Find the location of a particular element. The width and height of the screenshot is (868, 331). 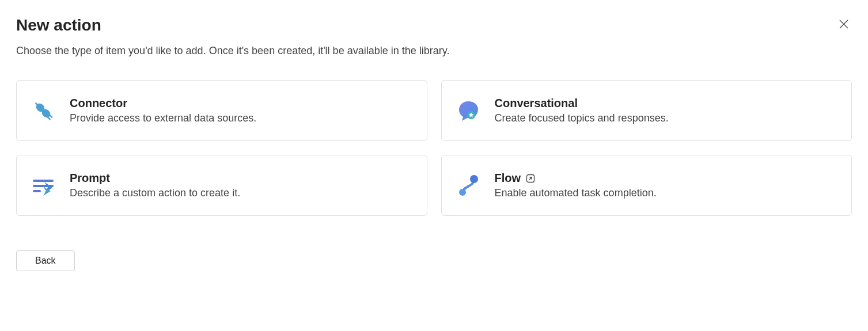

prompt-icon is located at coordinates (43, 185).